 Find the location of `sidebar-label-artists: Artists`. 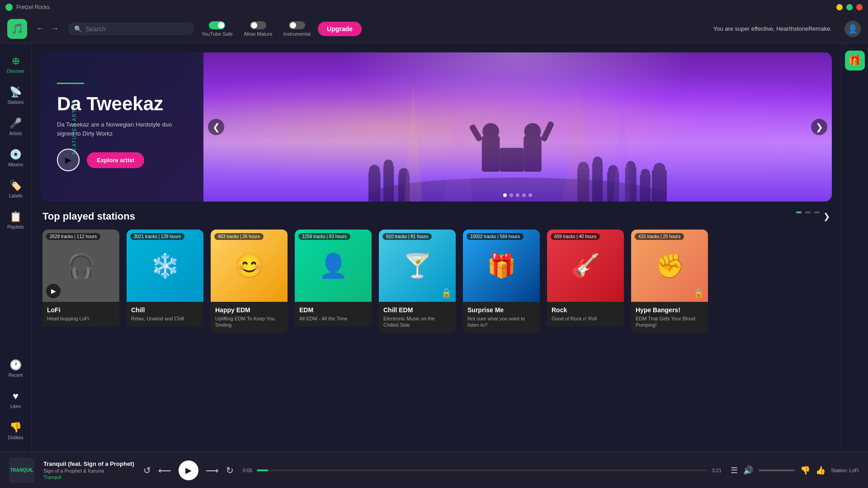

sidebar-label-artists: Artists is located at coordinates (16, 134).